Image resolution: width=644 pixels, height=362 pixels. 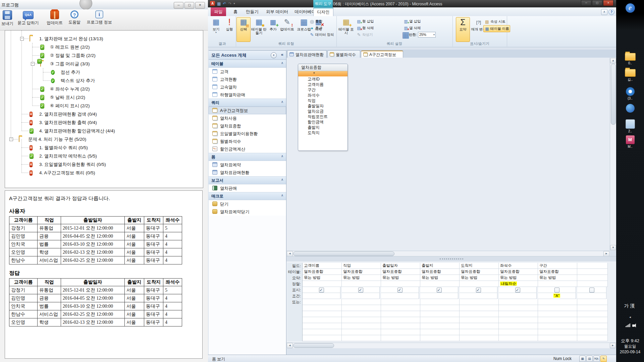 What do you see at coordinates (248, 204) in the screenshot?
I see `nav-item: 닫기` at bounding box center [248, 204].